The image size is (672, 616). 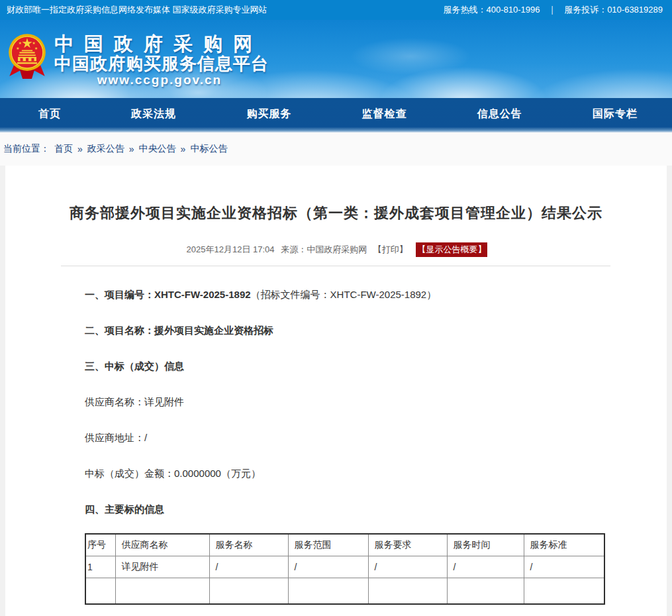 What do you see at coordinates (391, 249) in the screenshot?
I see `print-button: 【打印】` at bounding box center [391, 249].